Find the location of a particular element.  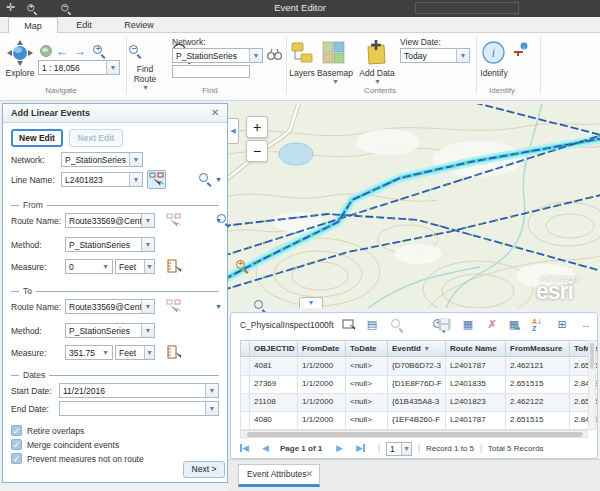

find-route-chevron-icon: ▼ is located at coordinates (146, 88).